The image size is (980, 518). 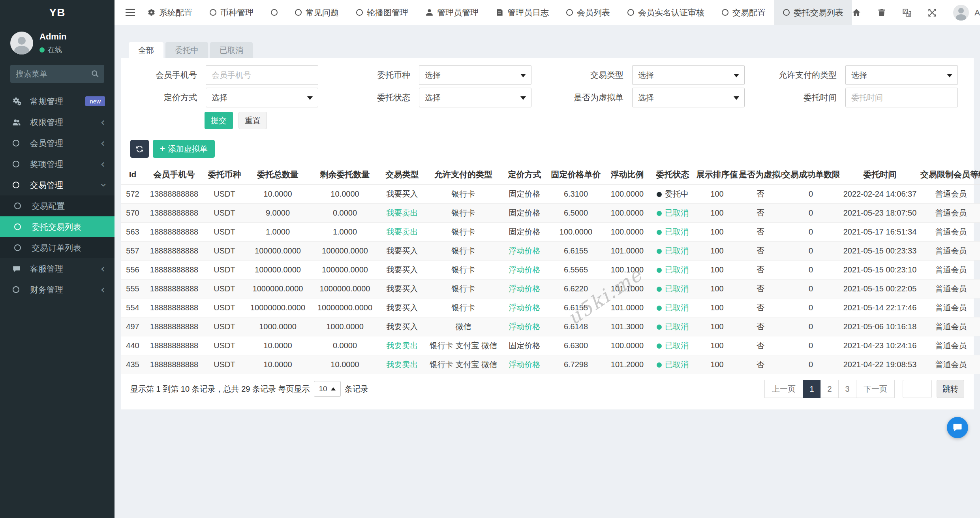 What do you see at coordinates (744, 13) in the screenshot?
I see `topnav-tab-交易配置: 交易配置` at bounding box center [744, 13].